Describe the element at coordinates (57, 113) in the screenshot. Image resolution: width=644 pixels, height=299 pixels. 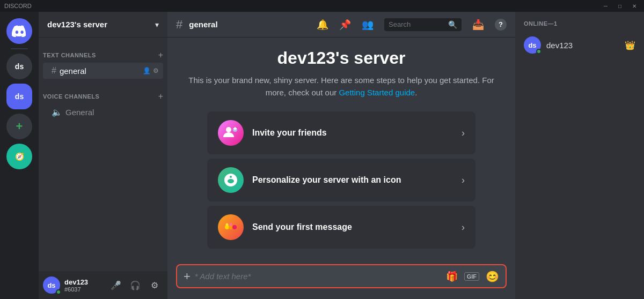
I see `voice-icon: 🔈` at that location.